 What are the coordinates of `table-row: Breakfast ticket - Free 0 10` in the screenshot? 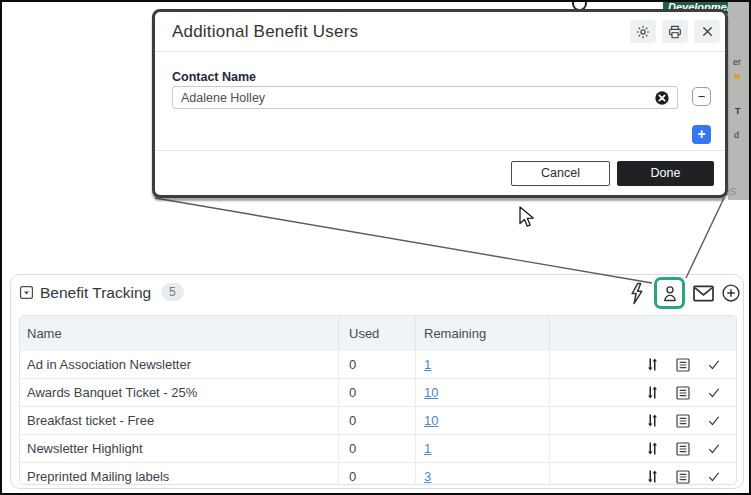 It's located at (378, 420).